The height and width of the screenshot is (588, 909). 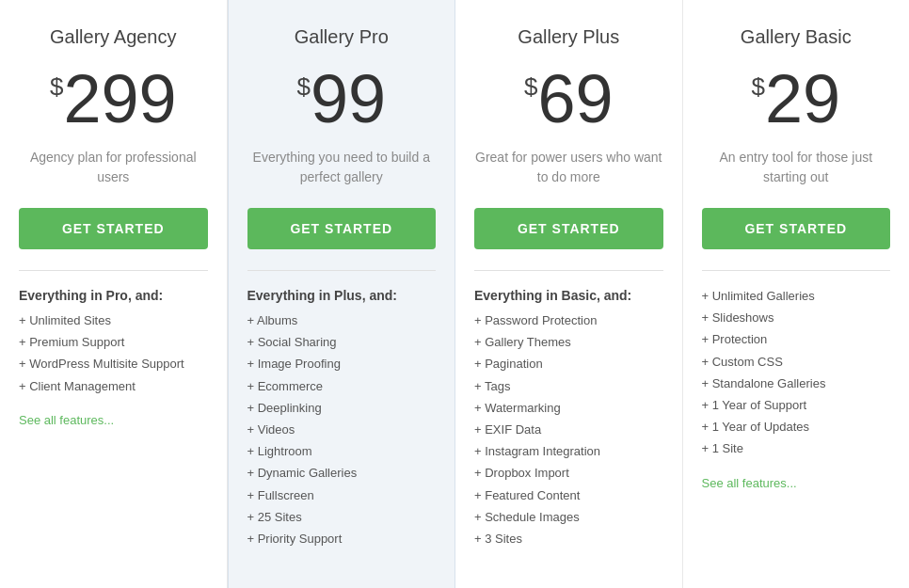 I want to click on list-item: + Protection, so click(x=796, y=340).